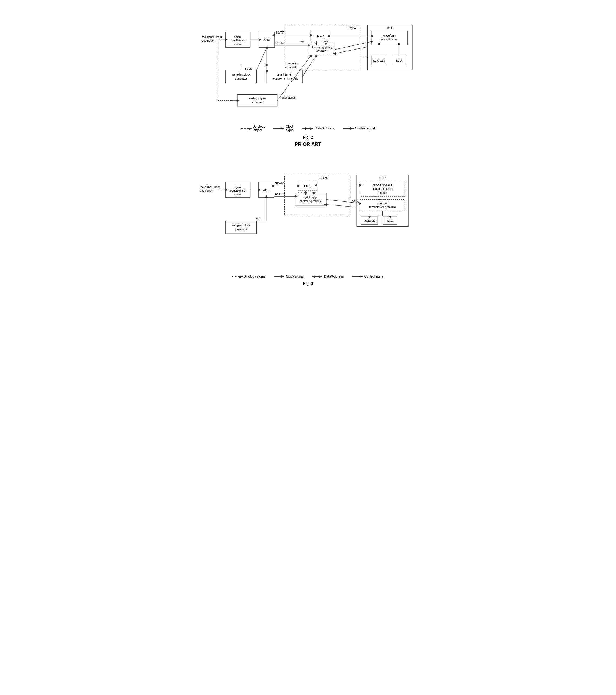 The width and height of the screenshot is (616, 695). Describe the element at coordinates (246, 129) in the screenshot. I see `anology-arrow-icon` at that location.